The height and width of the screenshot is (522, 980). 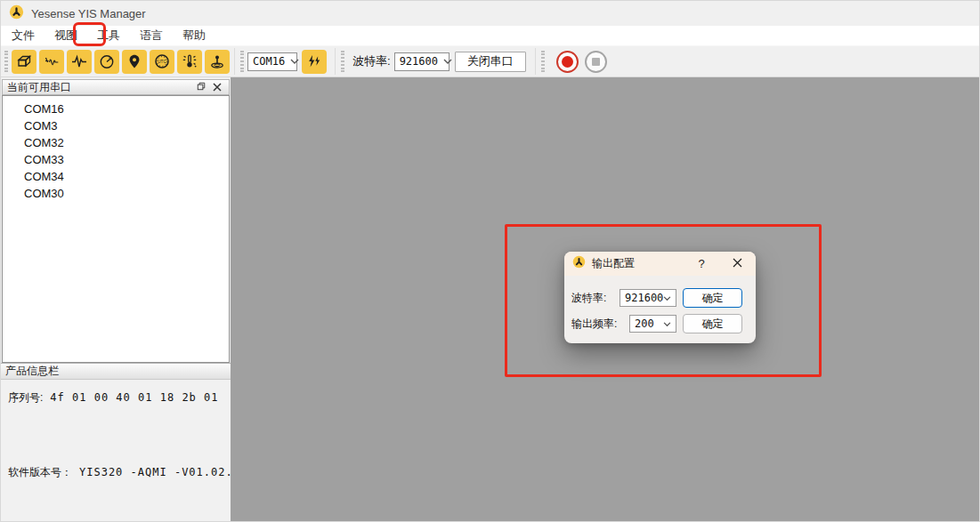 What do you see at coordinates (107, 61) in the screenshot?
I see `gauge-icon` at bounding box center [107, 61].